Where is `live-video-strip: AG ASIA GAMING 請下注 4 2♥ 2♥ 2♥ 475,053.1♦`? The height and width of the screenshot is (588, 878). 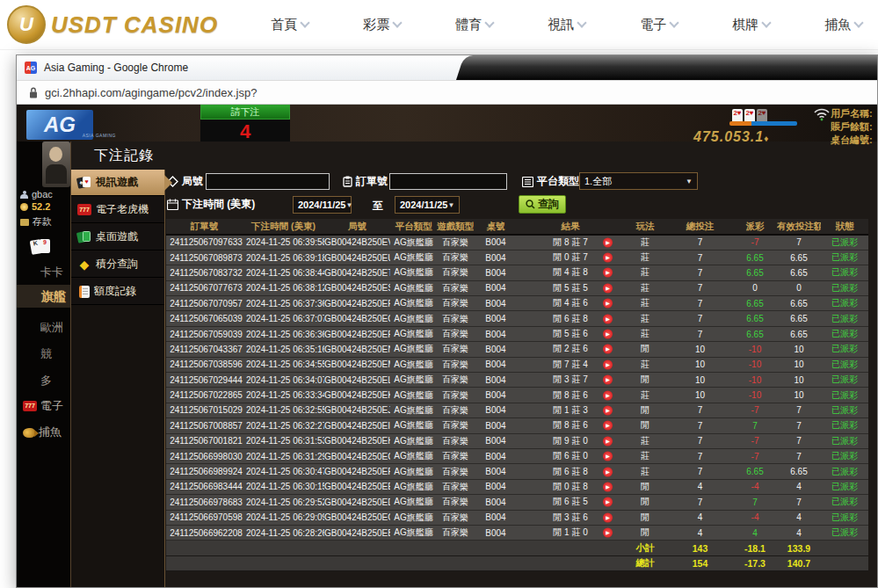
live-video-strip: AG ASIA GAMING 請下注 4 2♥ 2♥ 2♥ 475,053.1♦ is located at coordinates (446, 124).